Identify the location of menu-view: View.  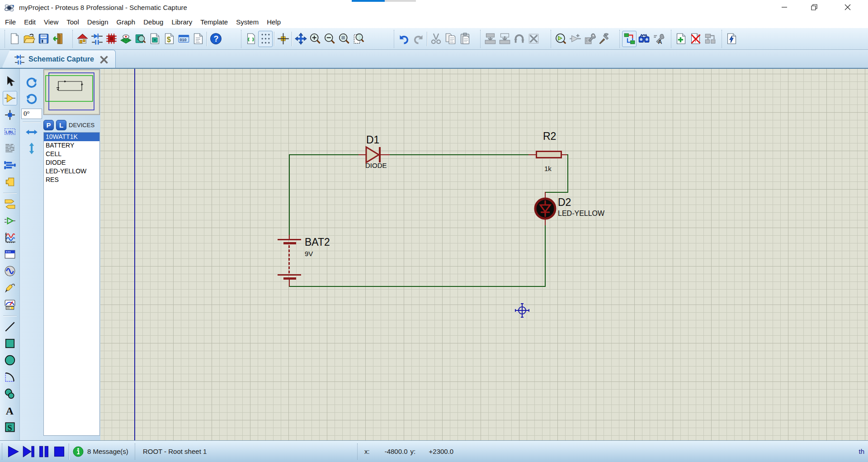
(51, 22).